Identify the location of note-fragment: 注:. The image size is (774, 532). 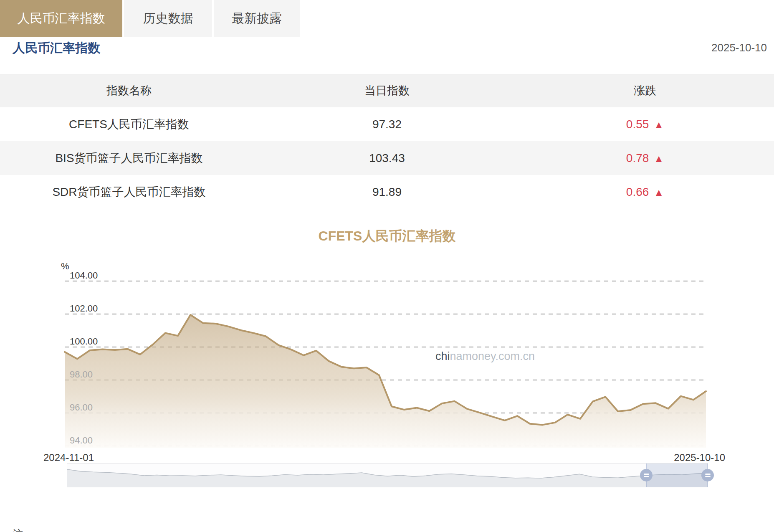
(19, 529).